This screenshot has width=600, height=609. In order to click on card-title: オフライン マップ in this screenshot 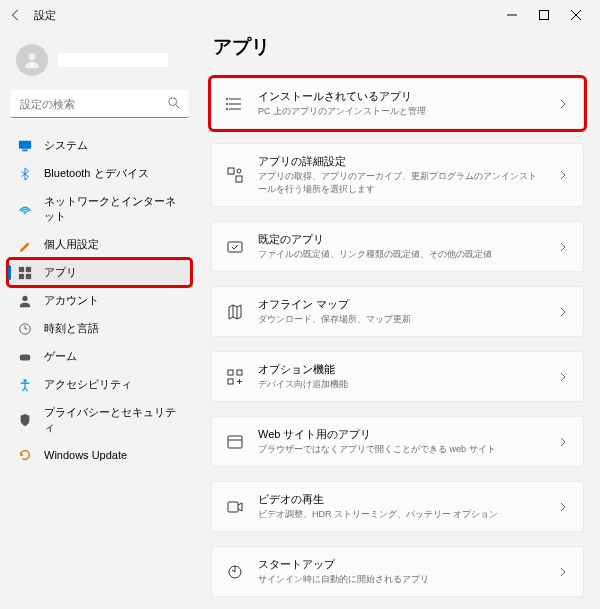, I will do `click(400, 304)`.